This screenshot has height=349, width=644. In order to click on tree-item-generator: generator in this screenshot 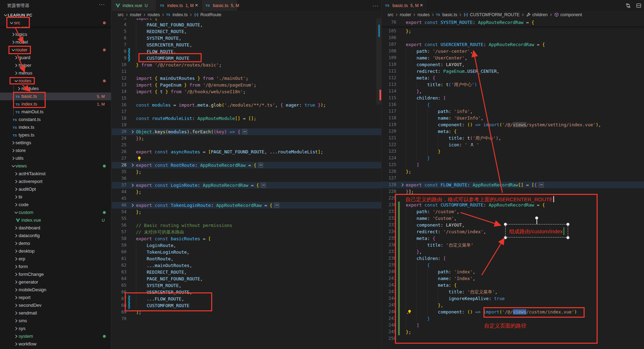, I will do `click(56, 282)`.